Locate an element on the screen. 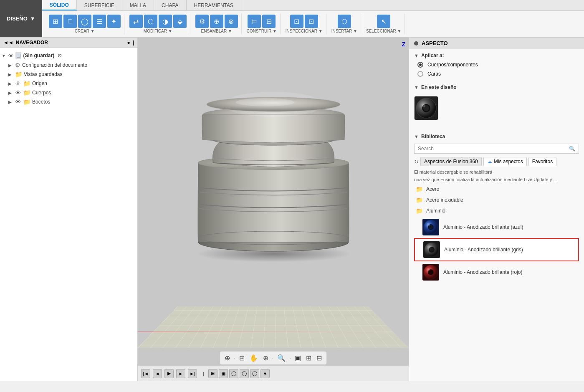 The height and width of the screenshot is (392, 584). toolbar-icon: ⊞ is located at coordinates (56, 21).